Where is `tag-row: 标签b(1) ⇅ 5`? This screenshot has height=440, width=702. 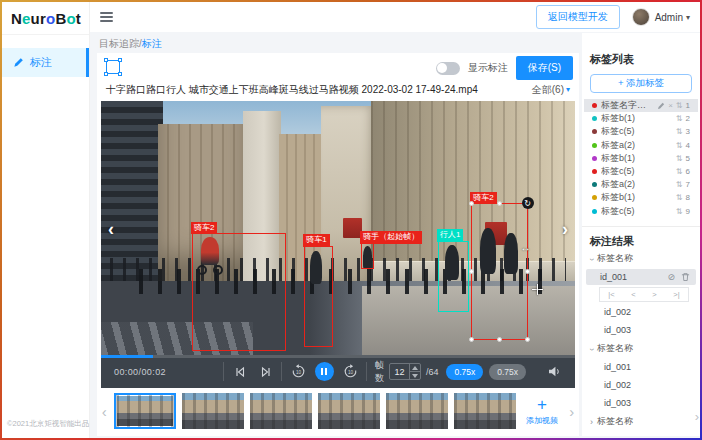
tag-row: 标签b(1) ⇅ 5 is located at coordinates (641, 158).